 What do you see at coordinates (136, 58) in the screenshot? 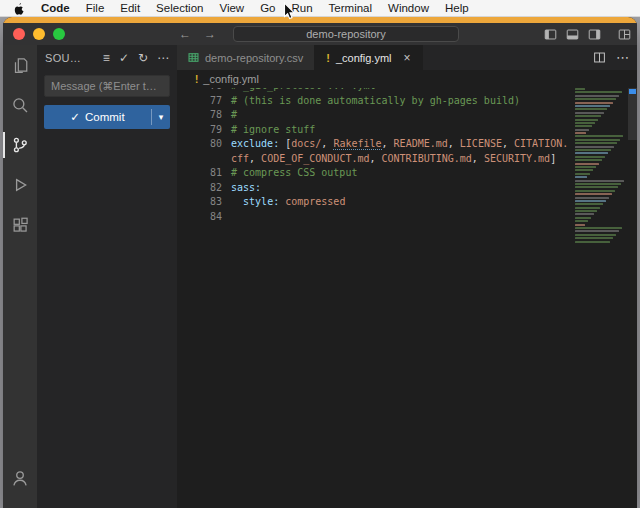
I see `sidebar-header-actions: ≡ ✓ ↻ ⋯` at bounding box center [136, 58].